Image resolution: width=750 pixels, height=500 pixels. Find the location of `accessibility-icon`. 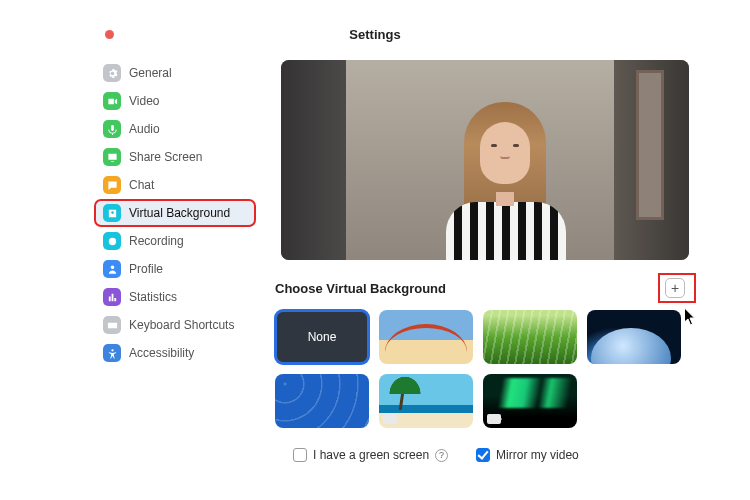

accessibility-icon is located at coordinates (112, 353).